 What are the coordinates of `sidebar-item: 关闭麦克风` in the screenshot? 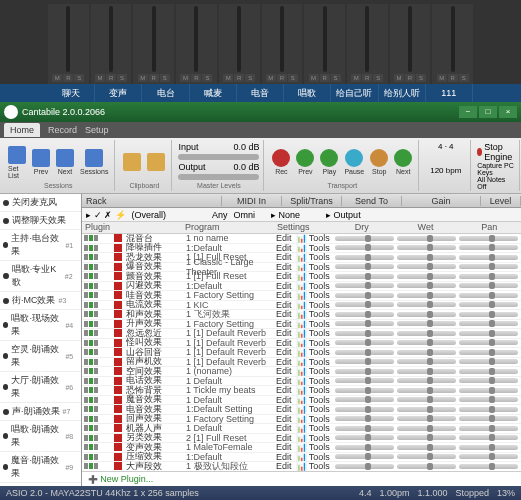 It's located at (40, 203).